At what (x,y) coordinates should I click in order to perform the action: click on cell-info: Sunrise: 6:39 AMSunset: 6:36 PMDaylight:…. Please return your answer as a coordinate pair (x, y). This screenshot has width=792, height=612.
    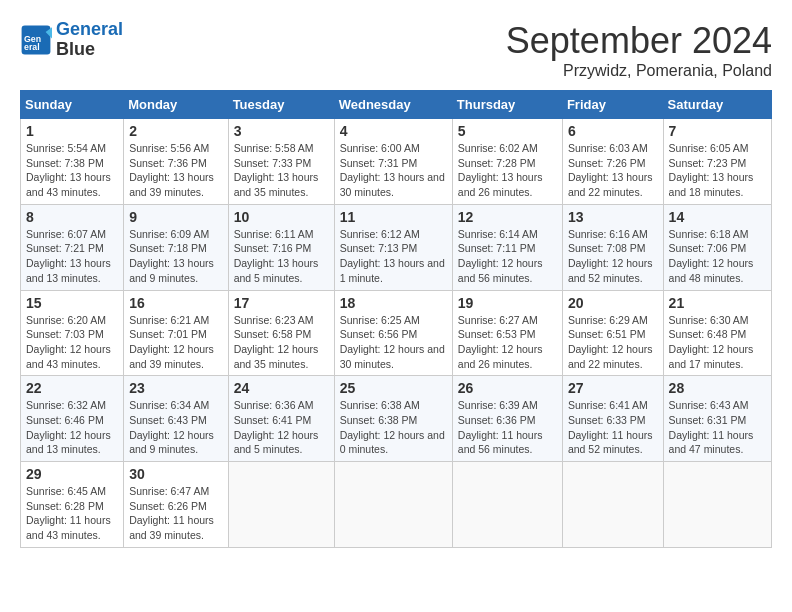
    Looking at the image, I should click on (500, 427).